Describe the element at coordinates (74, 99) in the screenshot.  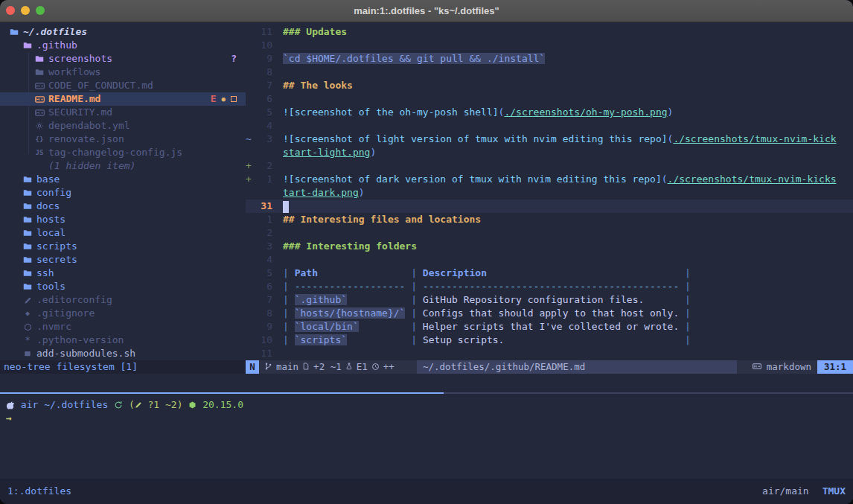
I see `tree-item-label: README.md` at that location.